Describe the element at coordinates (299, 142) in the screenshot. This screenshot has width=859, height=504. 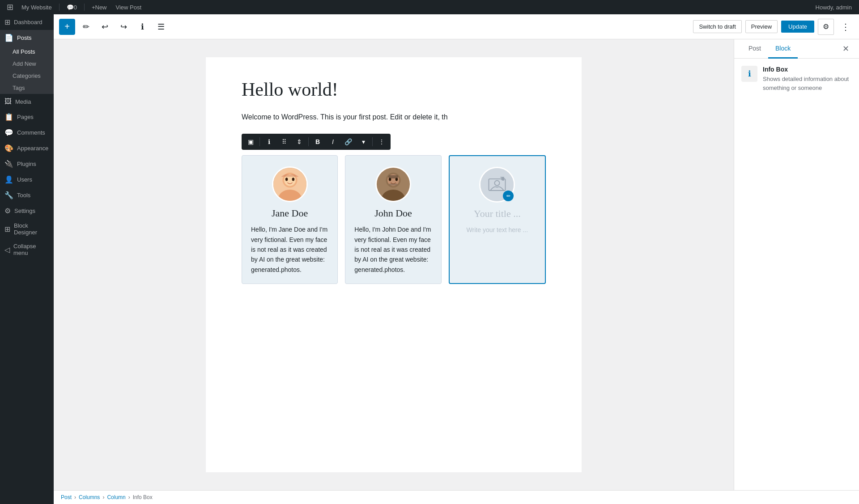
I see `block-move-btn: ⇕` at that location.